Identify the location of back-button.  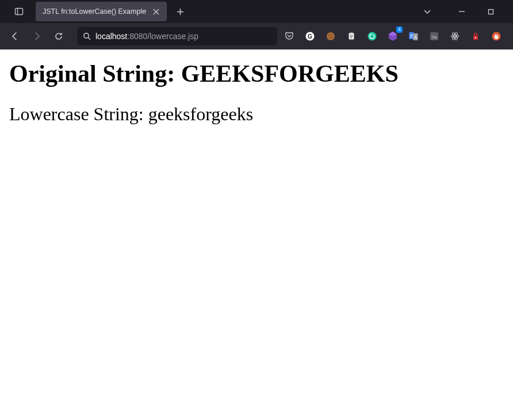
(15, 36).